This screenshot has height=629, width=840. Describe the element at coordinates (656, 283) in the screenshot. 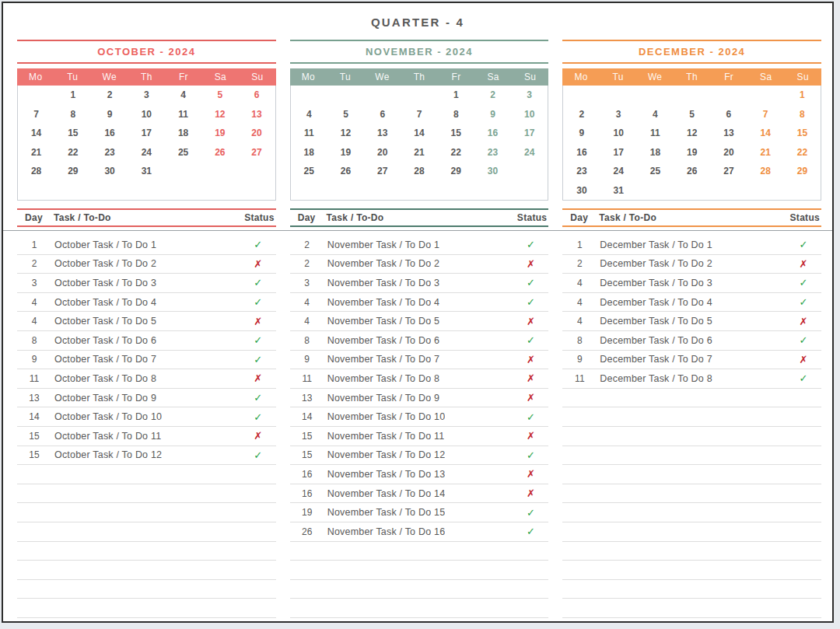

I see `task-text: December Task / To Do 3` at that location.